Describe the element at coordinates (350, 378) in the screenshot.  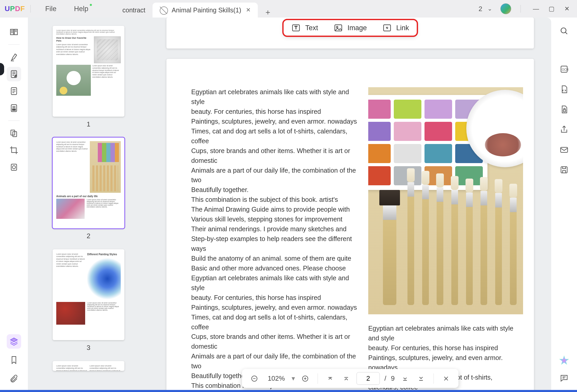
I see `navigation-bar: 102% ▾ / 9` at that location.